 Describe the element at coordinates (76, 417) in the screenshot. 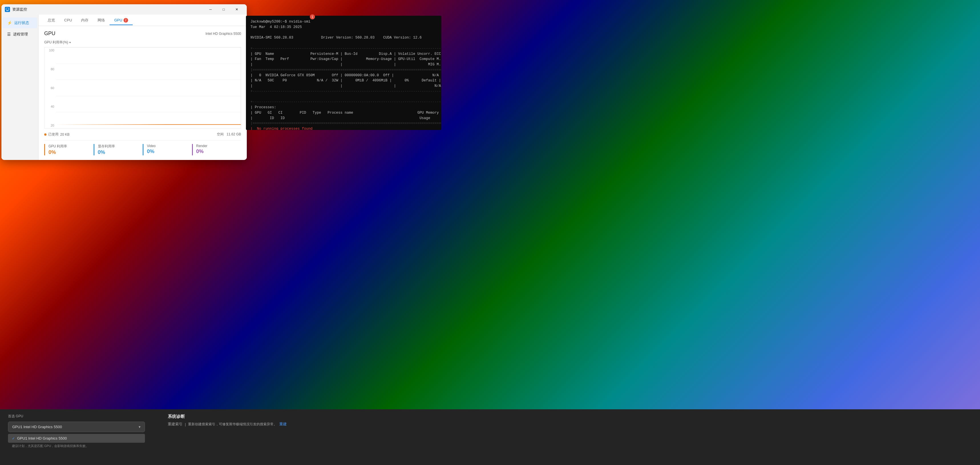

I see `preferred-gpu-title: 首选 GPU` at that location.